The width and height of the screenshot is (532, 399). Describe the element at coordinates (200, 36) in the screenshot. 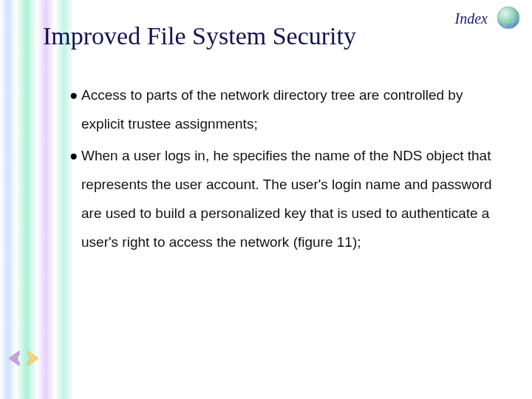

I see `page-title: Improved File System Security` at that location.